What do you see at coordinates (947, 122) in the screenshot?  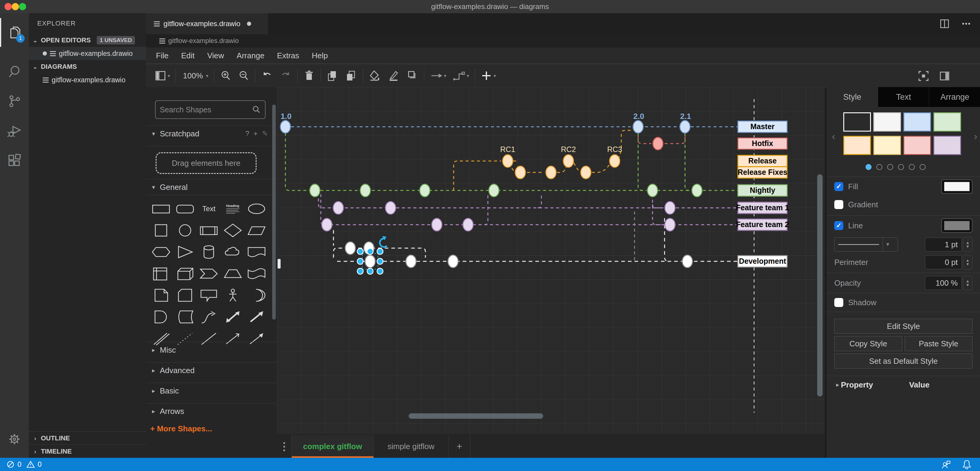 I see `style-preset-green` at bounding box center [947, 122].